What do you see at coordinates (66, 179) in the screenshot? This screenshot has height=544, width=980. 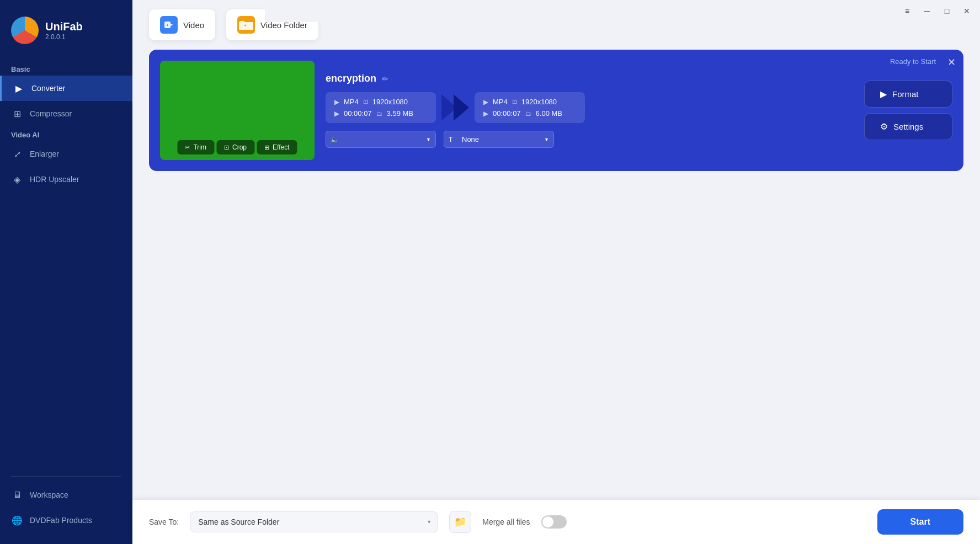 I see `sidebar-item-hdr: ◈ HDR Upscaler` at bounding box center [66, 179].